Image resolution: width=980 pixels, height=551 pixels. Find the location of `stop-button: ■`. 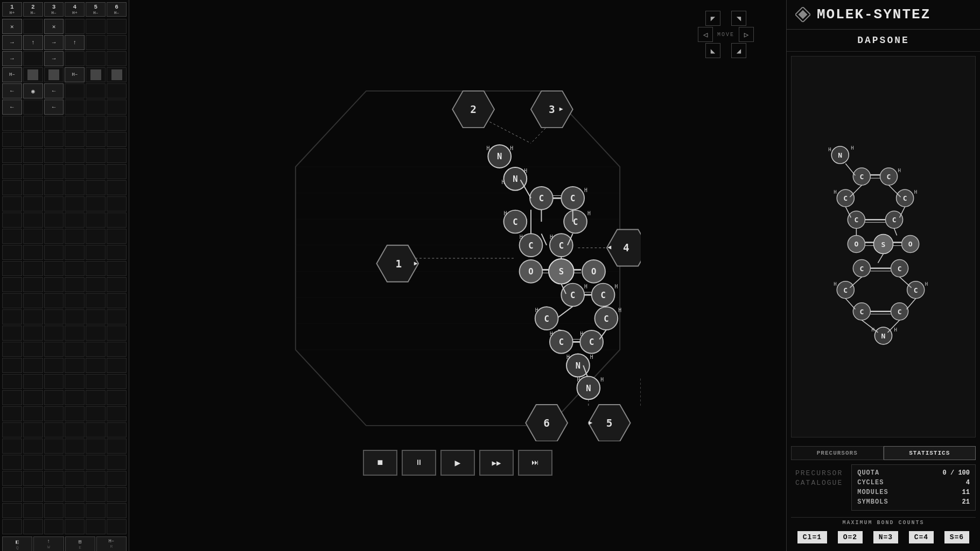

stop-button: ■ is located at coordinates (380, 463).